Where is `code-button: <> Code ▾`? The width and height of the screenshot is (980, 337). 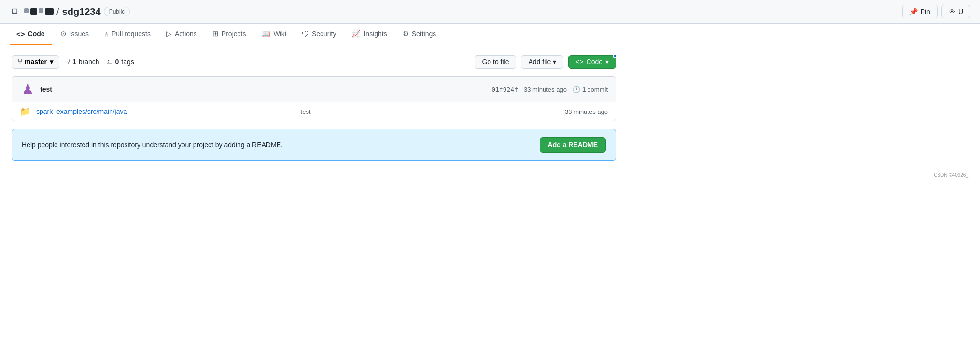 code-button: <> Code ▾ is located at coordinates (592, 62).